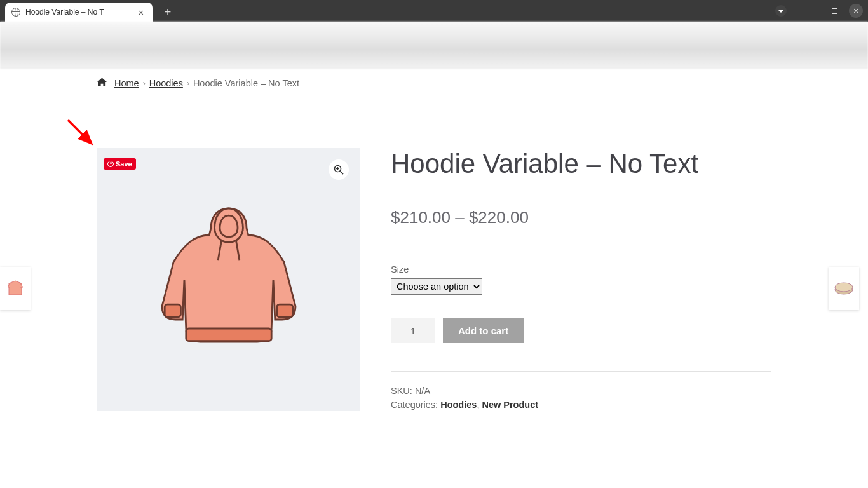 The width and height of the screenshot is (868, 488). I want to click on new-tab-button: +, so click(168, 12).